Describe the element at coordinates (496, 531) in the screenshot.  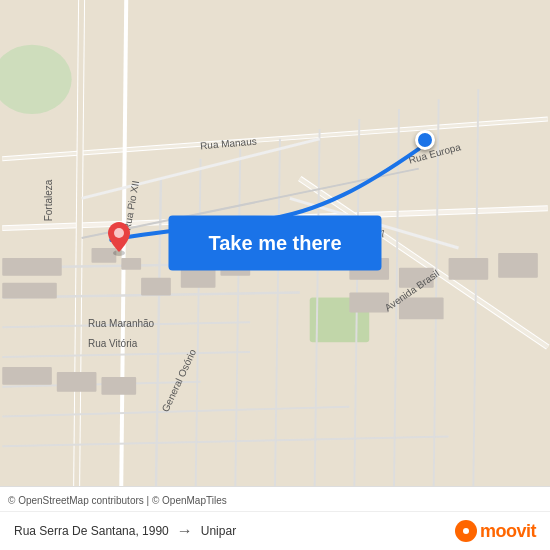
I see `moovit-logo: moovit` at that location.